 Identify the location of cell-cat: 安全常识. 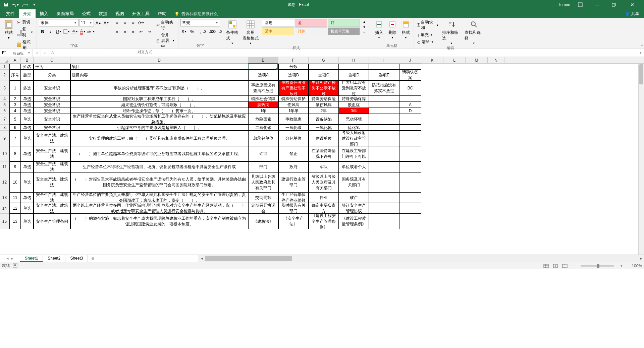
(52, 99).